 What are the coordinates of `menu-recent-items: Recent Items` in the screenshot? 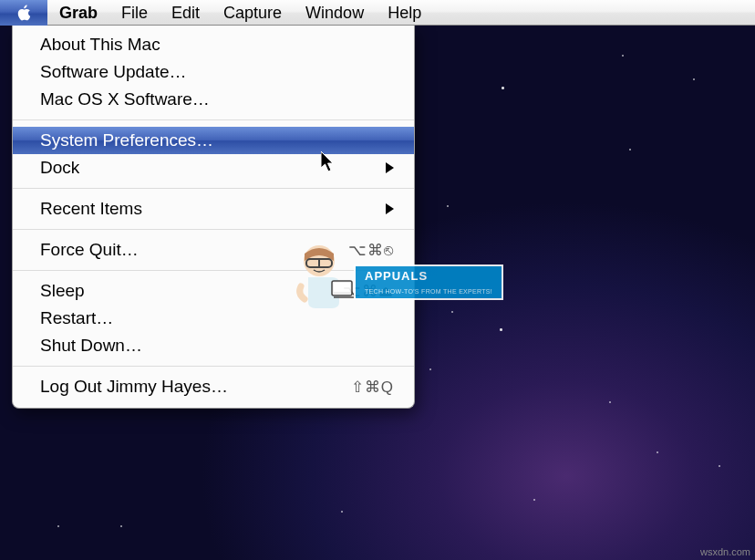 It's located at (213, 209).